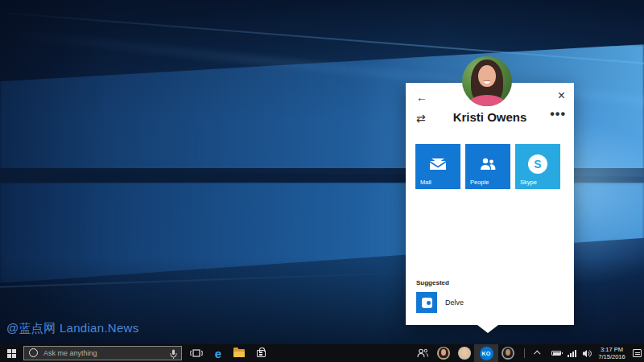 This screenshot has width=644, height=362. Describe the element at coordinates (528, 182) in the screenshot. I see `skype-tile-label: Skype` at that location.